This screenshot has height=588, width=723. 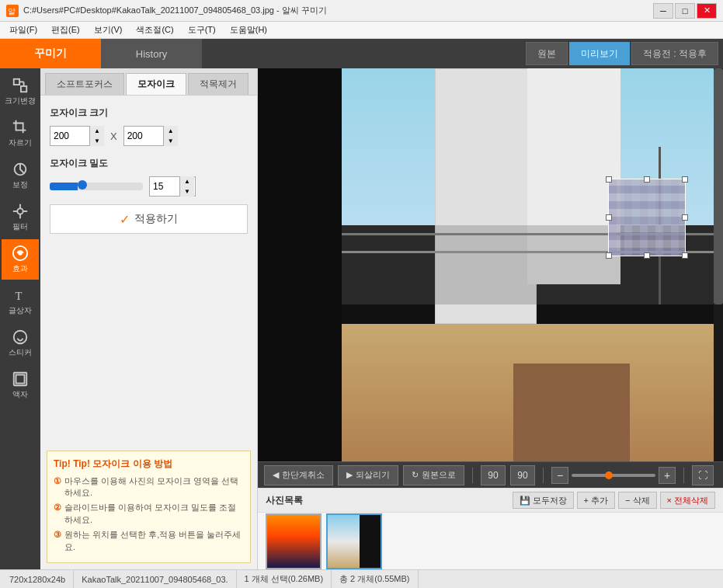 I want to click on height-input, so click(x=144, y=136).